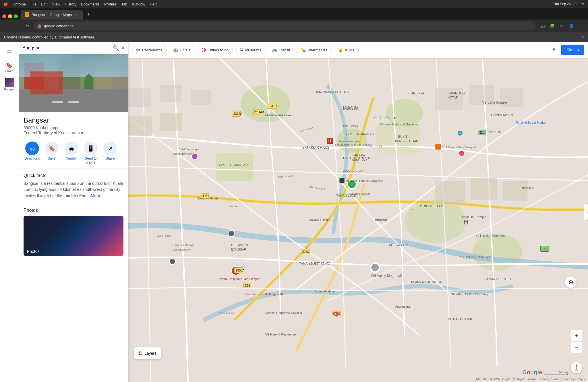 This screenshot has height=382, width=588. I want to click on svg-text: TAMAN MAHILMATON, so click(427, 282).